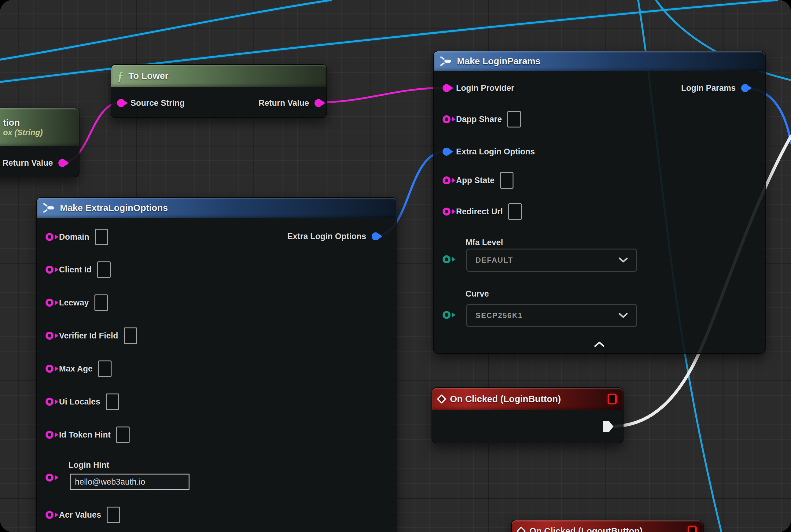 The height and width of the screenshot is (532, 791). Describe the element at coordinates (446, 152) in the screenshot. I see `extra-login-options-in-pin` at that location.